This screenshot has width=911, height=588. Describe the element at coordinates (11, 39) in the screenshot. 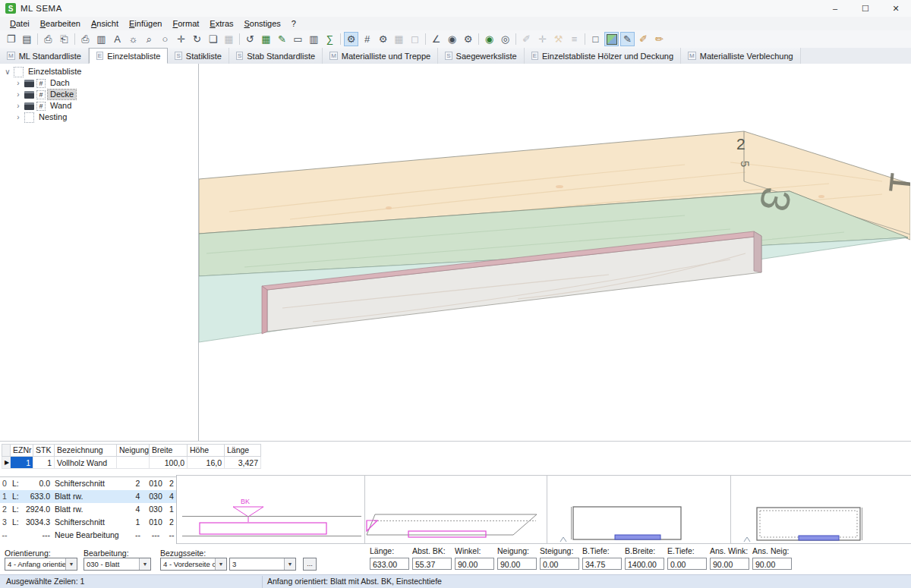

I see `open-list-icon: ❐` at that location.